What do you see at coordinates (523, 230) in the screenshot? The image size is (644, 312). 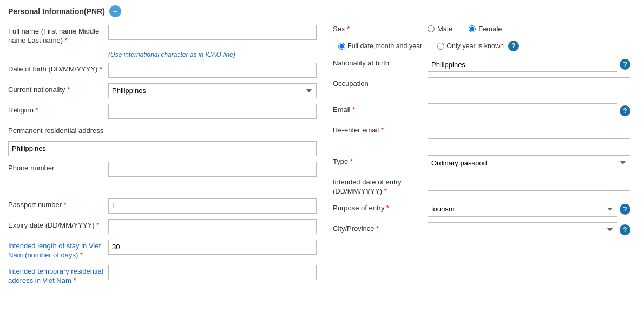 I see `city-select` at bounding box center [523, 230].